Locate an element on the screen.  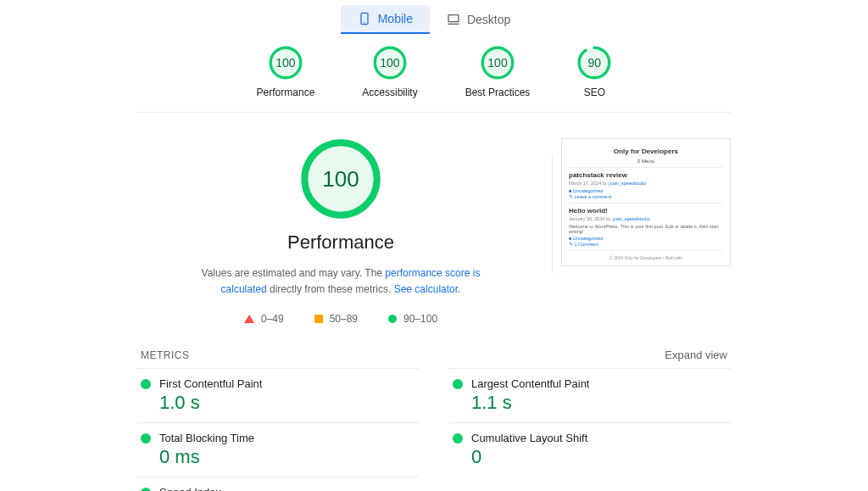
page-thumbnail: Only for Developers ≡ Menu patchstack re… is located at coordinates (646, 202).